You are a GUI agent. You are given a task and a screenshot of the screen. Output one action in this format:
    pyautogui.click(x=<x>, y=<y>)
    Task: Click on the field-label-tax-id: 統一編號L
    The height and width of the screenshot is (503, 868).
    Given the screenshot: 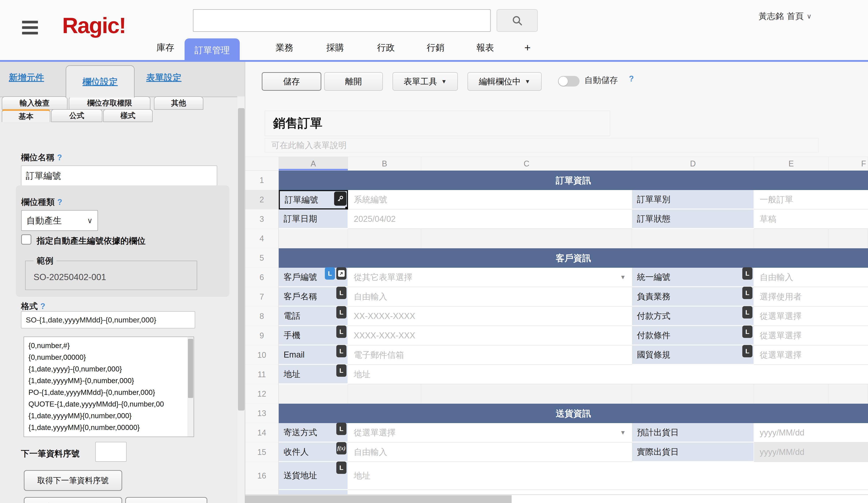 What is the action you would take?
    pyautogui.click(x=693, y=278)
    